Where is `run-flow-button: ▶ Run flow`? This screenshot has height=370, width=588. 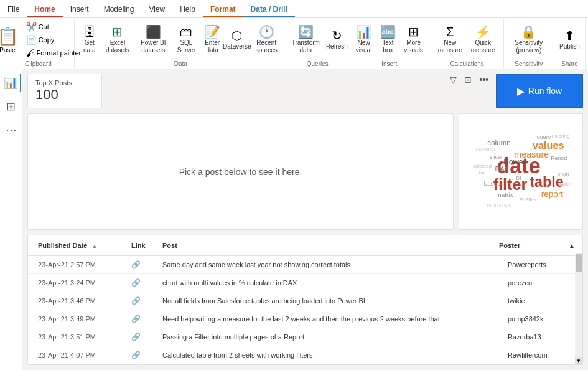 run-flow-button: ▶ Run flow is located at coordinates (539, 91).